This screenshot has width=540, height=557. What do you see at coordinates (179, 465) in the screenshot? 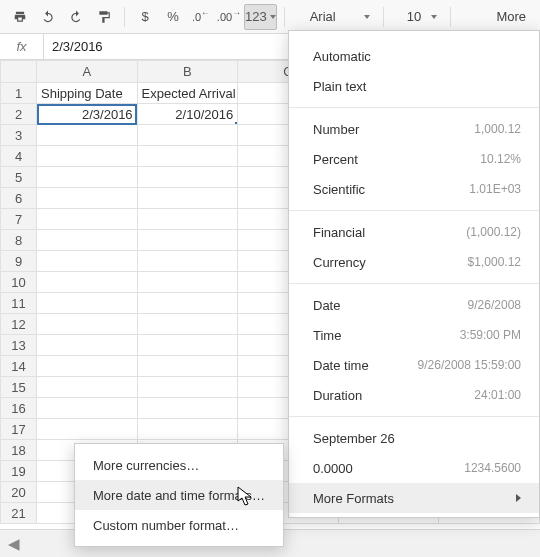
I see `submenu-more-currencies: More currencies…` at bounding box center [179, 465].